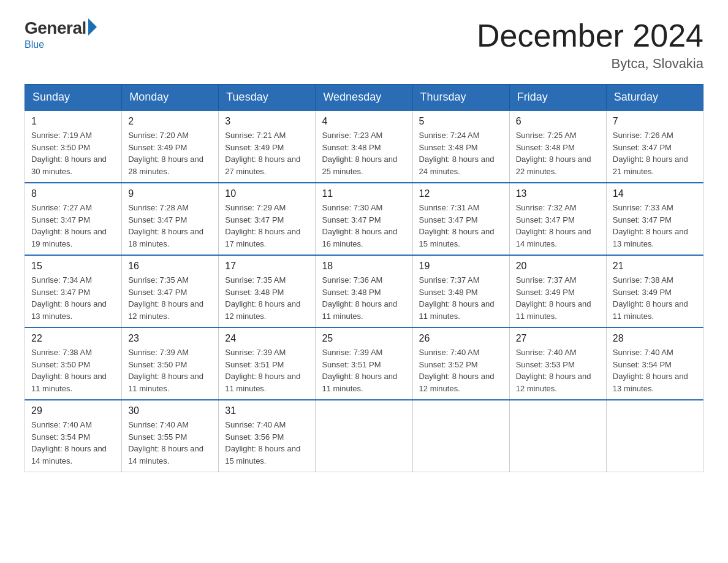  I want to click on day-number: 28, so click(654, 339).